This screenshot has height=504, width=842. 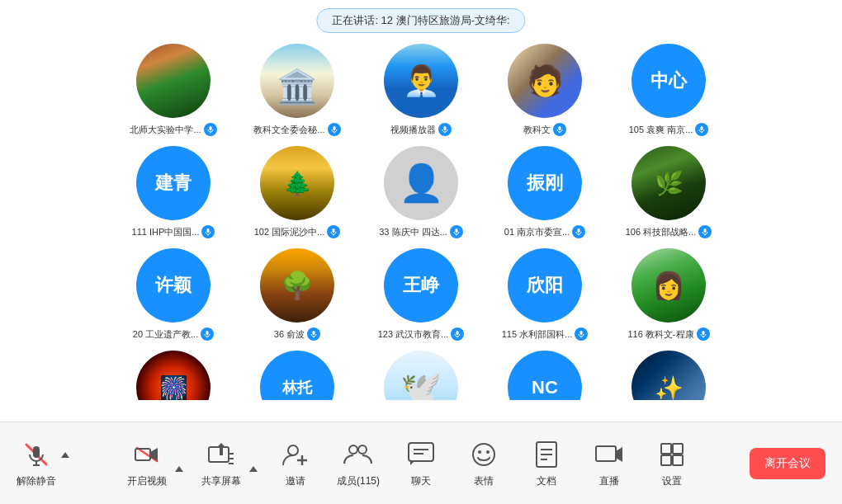 What do you see at coordinates (43, 464) in the screenshot?
I see `toolbar-left: 解除静音` at bounding box center [43, 464].